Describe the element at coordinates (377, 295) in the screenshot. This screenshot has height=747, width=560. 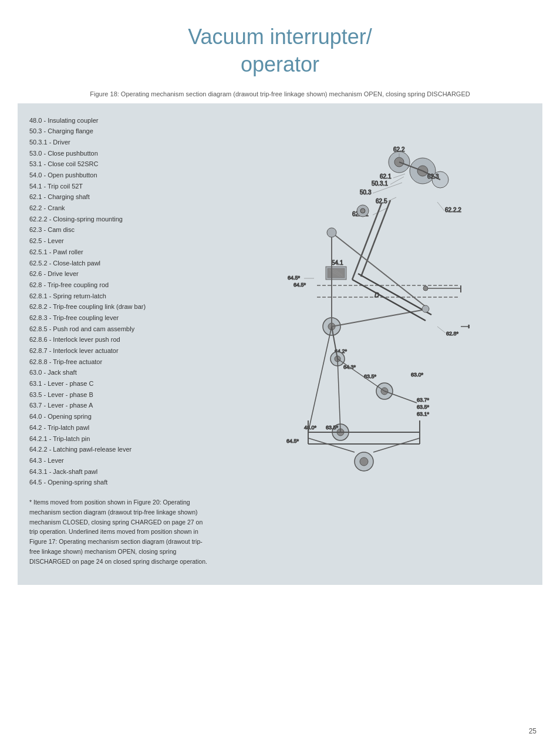
I see `svg-text: D` at that location.